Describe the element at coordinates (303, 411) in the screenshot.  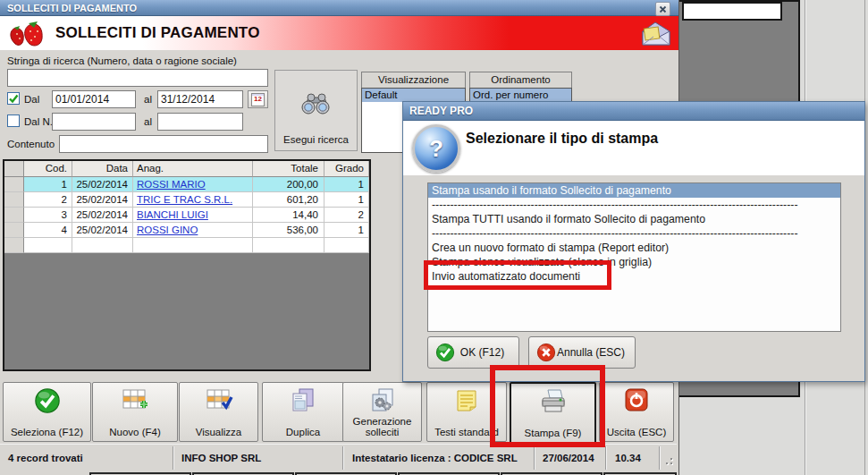
I see `toolbar-button-duplica: Duplica` at that location.